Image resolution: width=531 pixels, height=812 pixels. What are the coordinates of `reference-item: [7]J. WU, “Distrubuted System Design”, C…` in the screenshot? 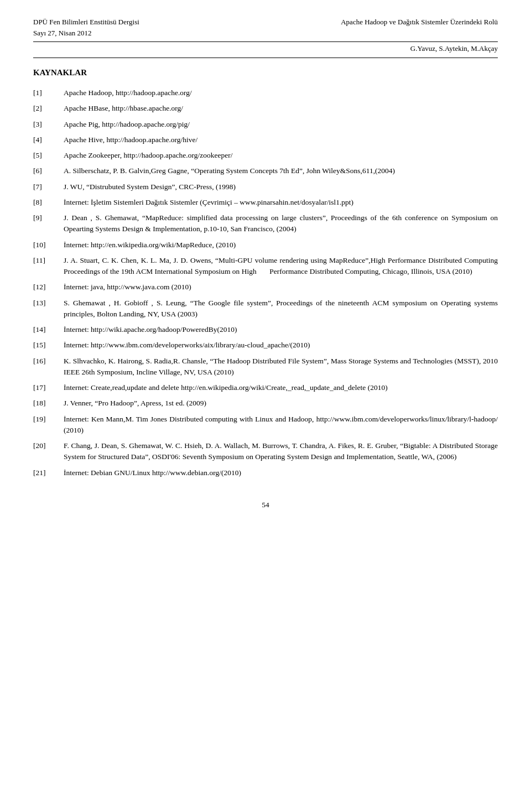 It's located at (266, 187).